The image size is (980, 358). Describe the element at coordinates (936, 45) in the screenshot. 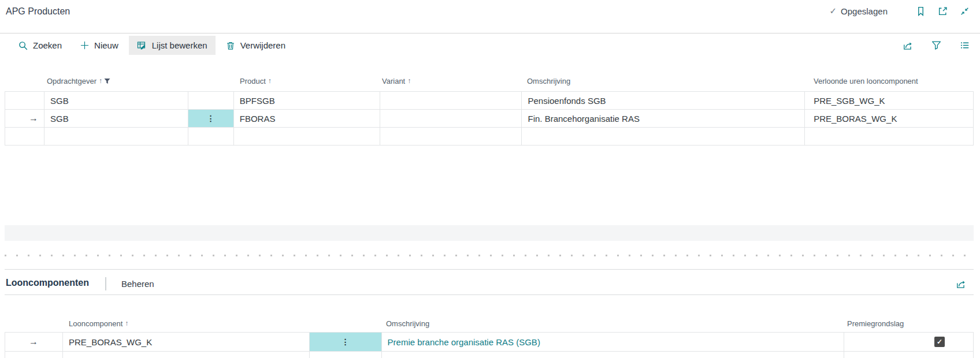

I see `toolbar-right-cluster` at that location.